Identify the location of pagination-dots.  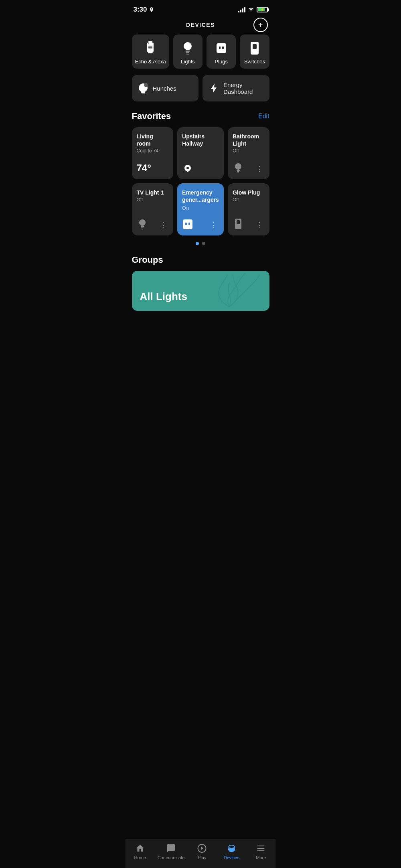
(200, 243).